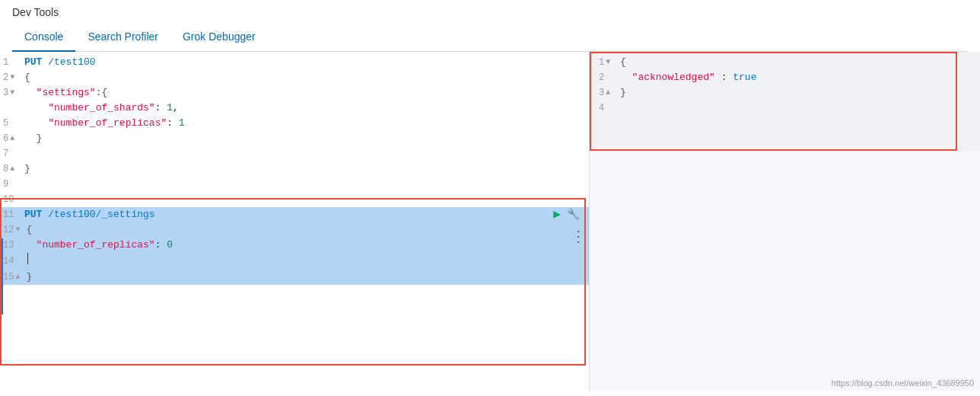 The width and height of the screenshot is (980, 396). I want to click on line-num-14: 14, so click(14, 261).